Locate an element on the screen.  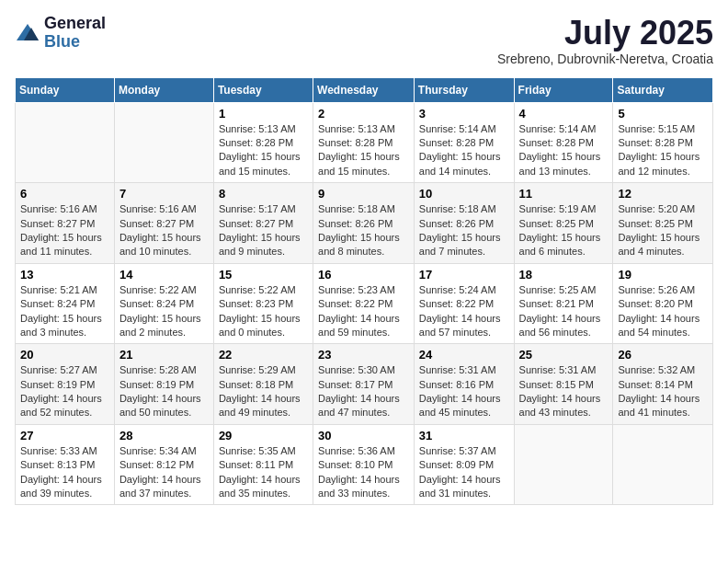
title-block: July 2025 Srebreno, Dubrovnik-Neretva, C… is located at coordinates (605, 40).